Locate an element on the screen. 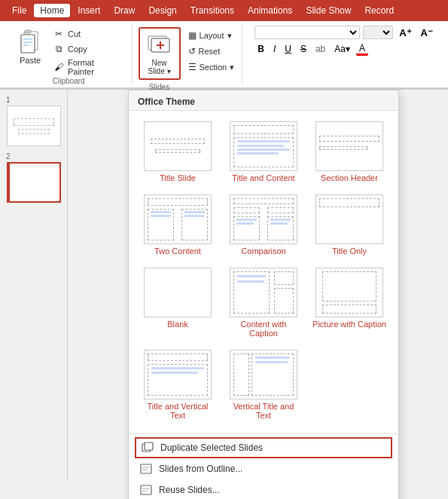 This screenshot has width=448, height=499. section-label: Section is located at coordinates (214, 67).